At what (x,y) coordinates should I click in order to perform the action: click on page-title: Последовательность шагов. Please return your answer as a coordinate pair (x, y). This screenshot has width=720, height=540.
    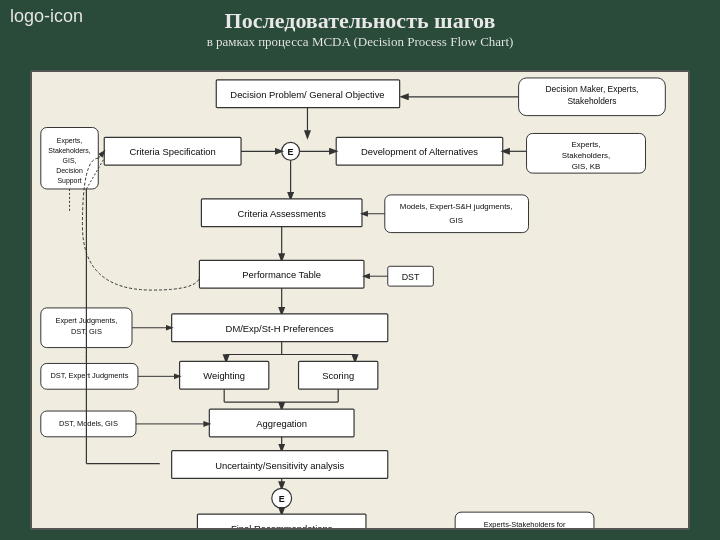
    Looking at the image, I should click on (360, 21).